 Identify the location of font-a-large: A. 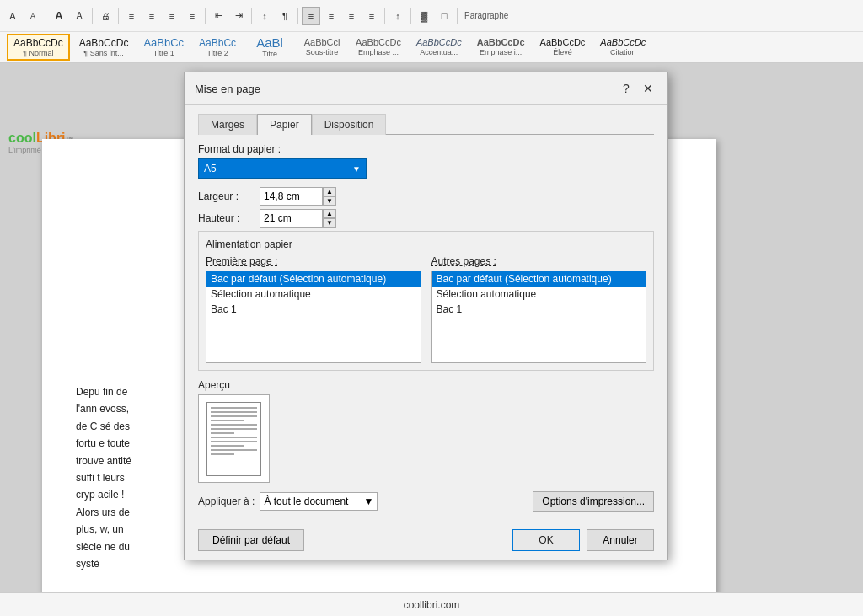
(59, 16).